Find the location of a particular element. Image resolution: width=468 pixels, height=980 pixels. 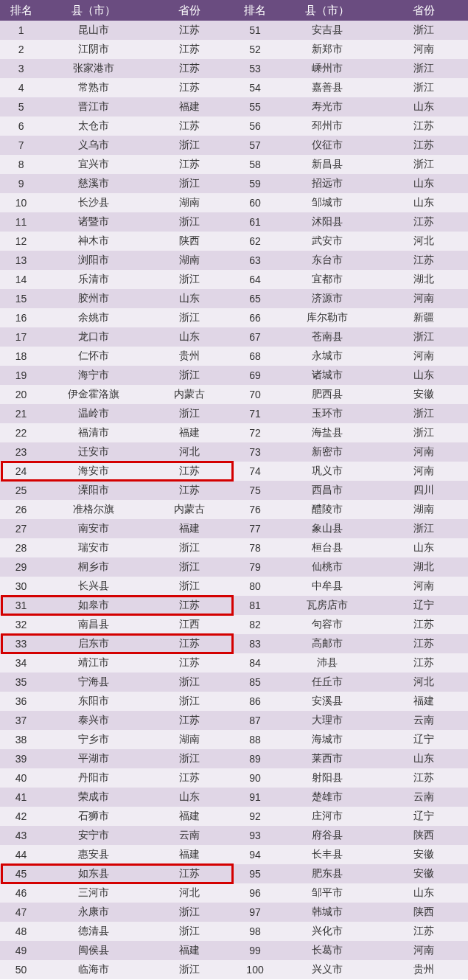

county-cell: 石狮市 is located at coordinates (94, 816).